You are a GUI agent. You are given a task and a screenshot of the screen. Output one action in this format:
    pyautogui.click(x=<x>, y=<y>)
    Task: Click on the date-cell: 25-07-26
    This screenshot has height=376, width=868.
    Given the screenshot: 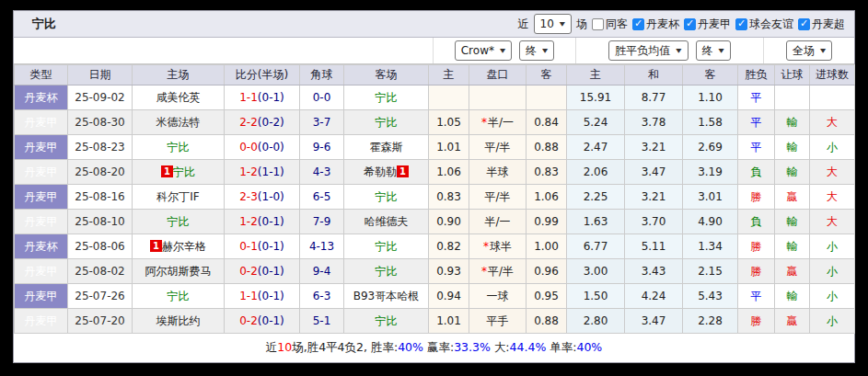 What is the action you would take?
    pyautogui.click(x=100, y=296)
    